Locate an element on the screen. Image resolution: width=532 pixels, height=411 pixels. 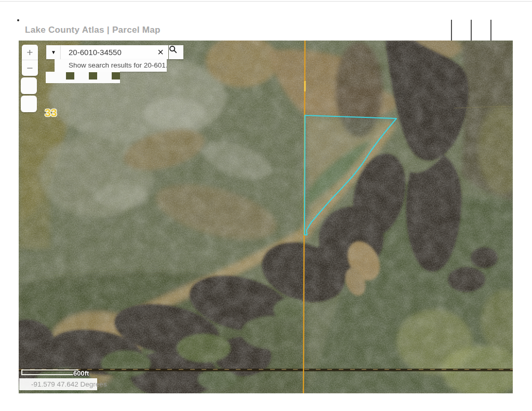
scale-bar-label: 600ft is located at coordinates (81, 373).